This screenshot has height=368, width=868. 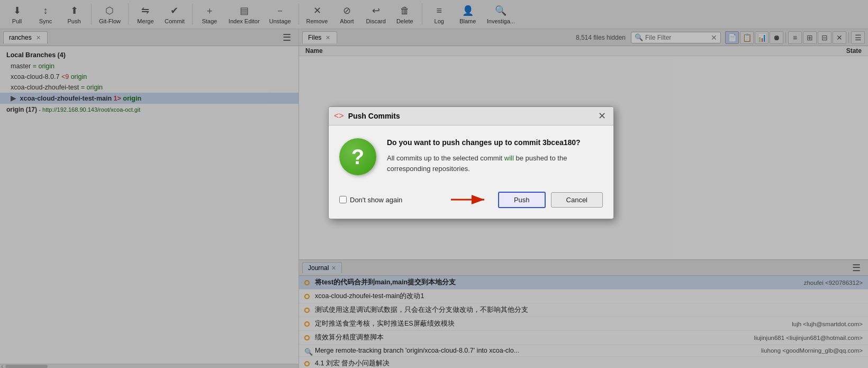 I want to click on cancel-button: Cancel, so click(x=577, y=200).